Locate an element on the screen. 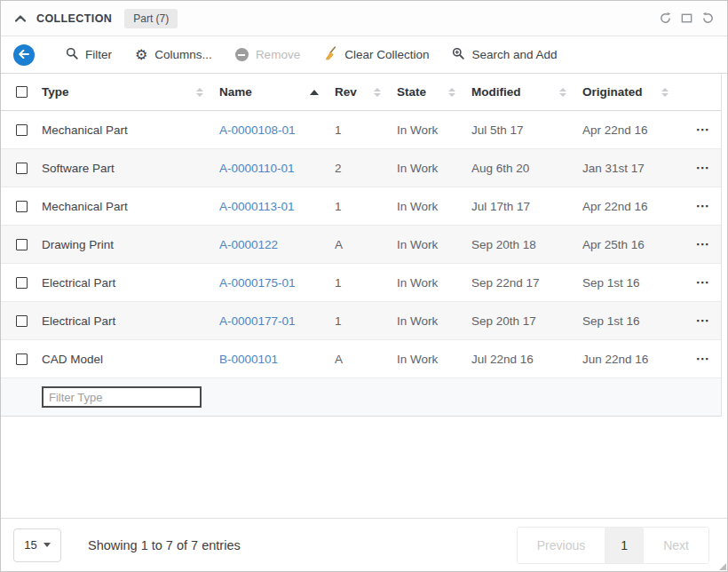 The image size is (728, 572). column-header-type: Type is located at coordinates (131, 92).